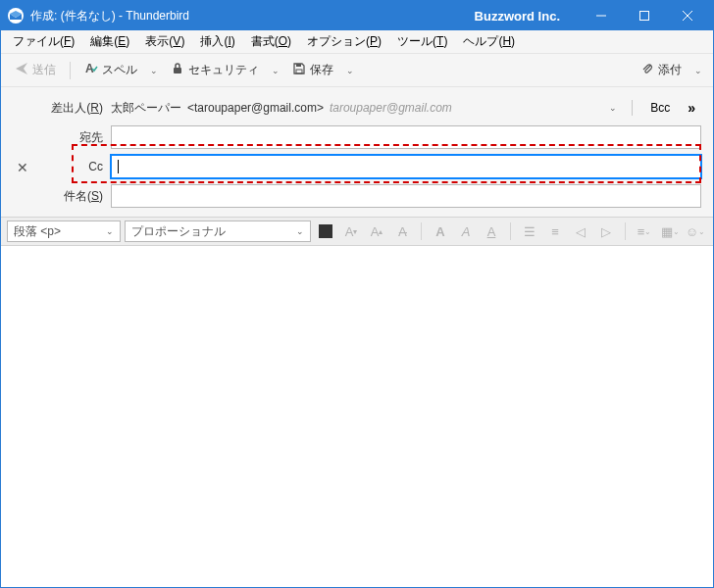 The width and height of the screenshot is (714, 588). I want to click on menu-help: ヘルプ(H), so click(488, 41).